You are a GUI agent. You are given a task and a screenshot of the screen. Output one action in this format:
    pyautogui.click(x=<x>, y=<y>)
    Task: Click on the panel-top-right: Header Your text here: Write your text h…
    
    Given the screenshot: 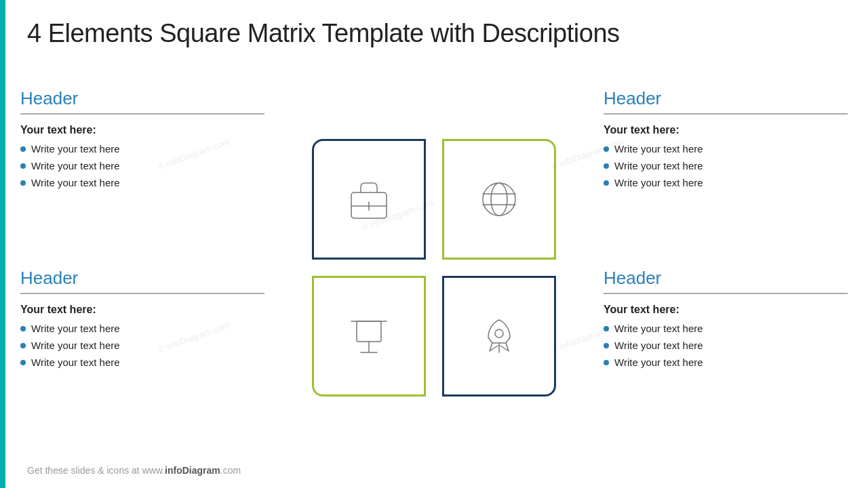 What is the action you would take?
    pyautogui.click(x=726, y=178)
    